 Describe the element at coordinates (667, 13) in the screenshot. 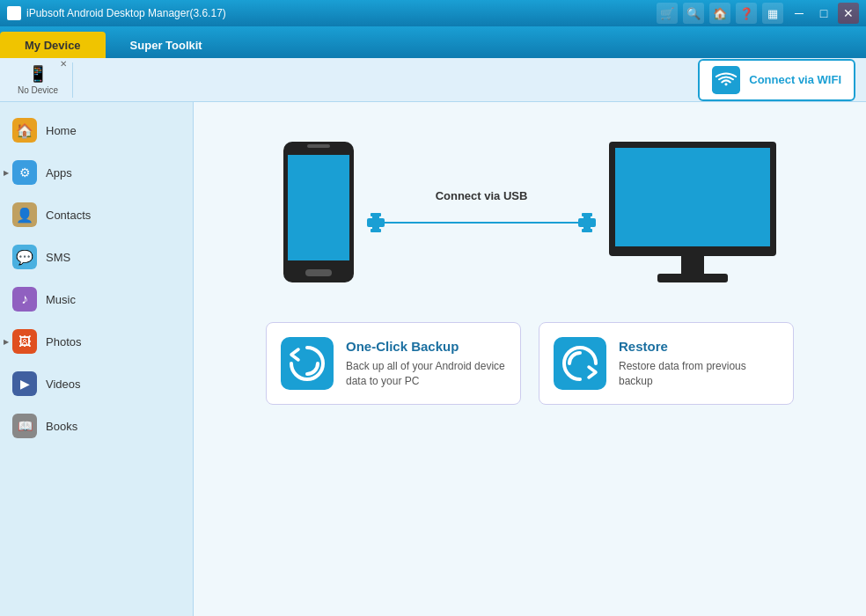

I see `cart-icon: 🛒` at that location.